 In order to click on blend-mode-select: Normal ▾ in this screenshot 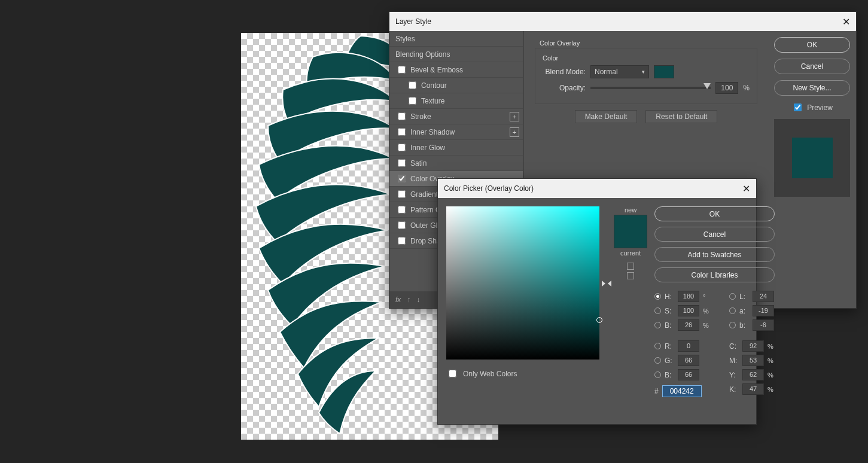, I will do `click(620, 72)`.